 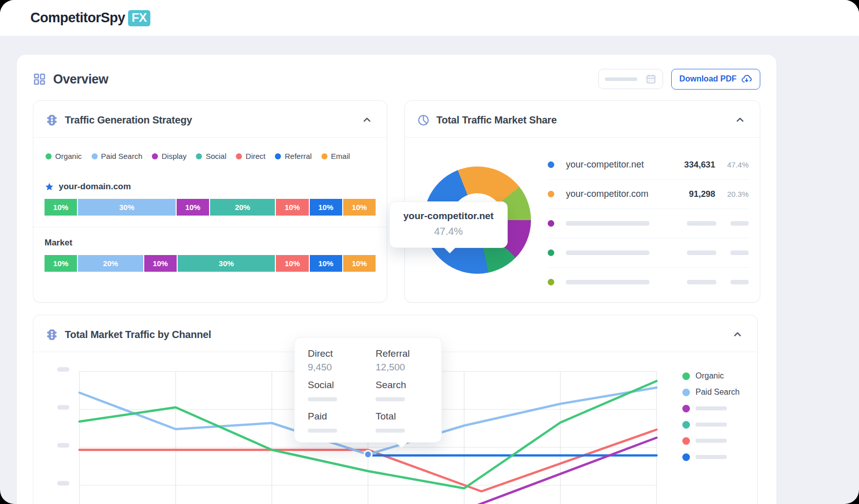 I want to click on collapse-strategy-button, so click(x=367, y=120).